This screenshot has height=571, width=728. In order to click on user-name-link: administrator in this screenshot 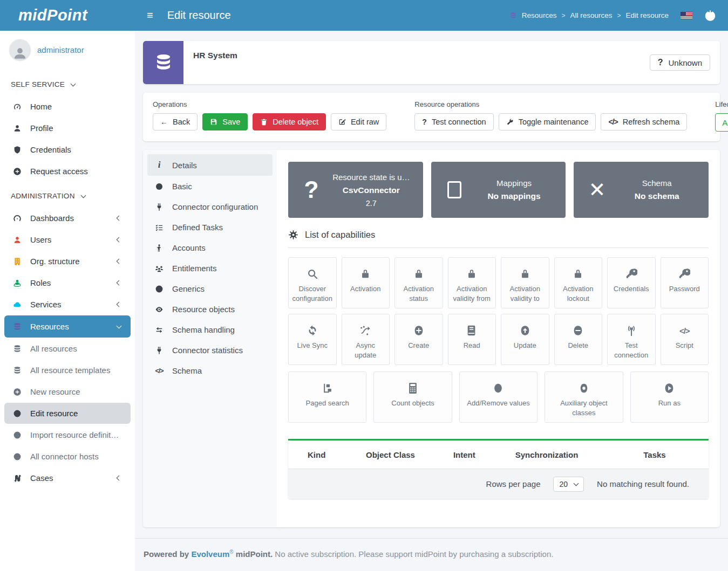, I will do `click(60, 50)`.